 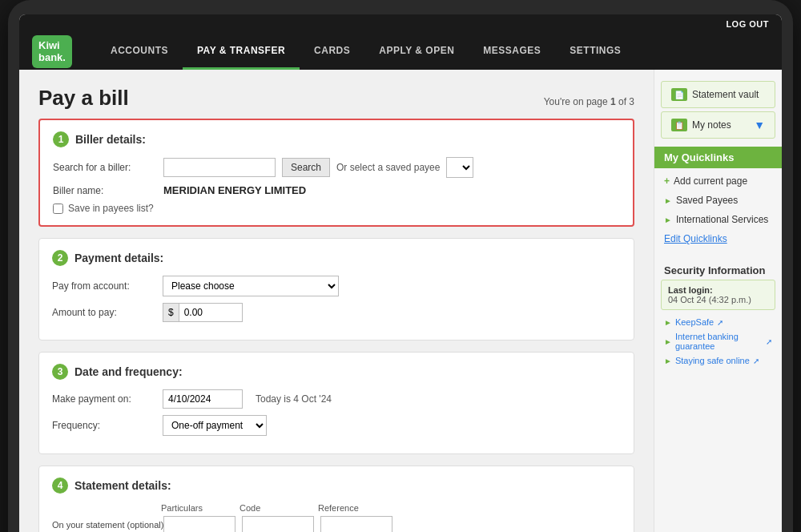 What do you see at coordinates (197, 508) in the screenshot?
I see `particulars-col-header: Particulars` at bounding box center [197, 508].